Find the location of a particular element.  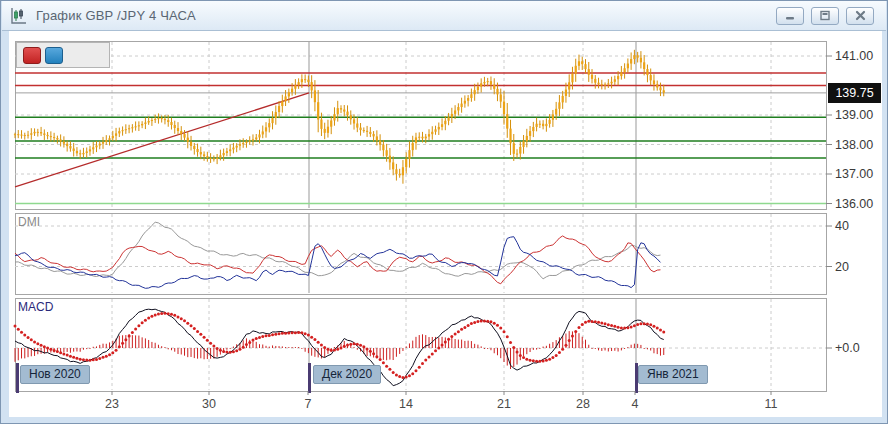

y-axis-label: 137.00 is located at coordinates (854, 174).